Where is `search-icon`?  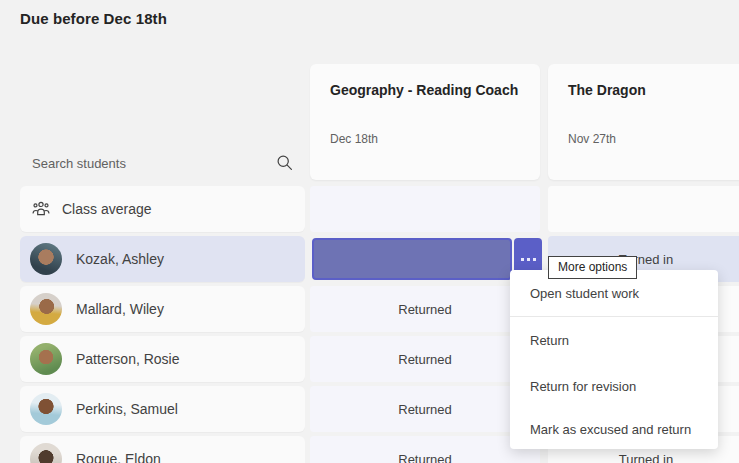 search-icon is located at coordinates (284, 162).